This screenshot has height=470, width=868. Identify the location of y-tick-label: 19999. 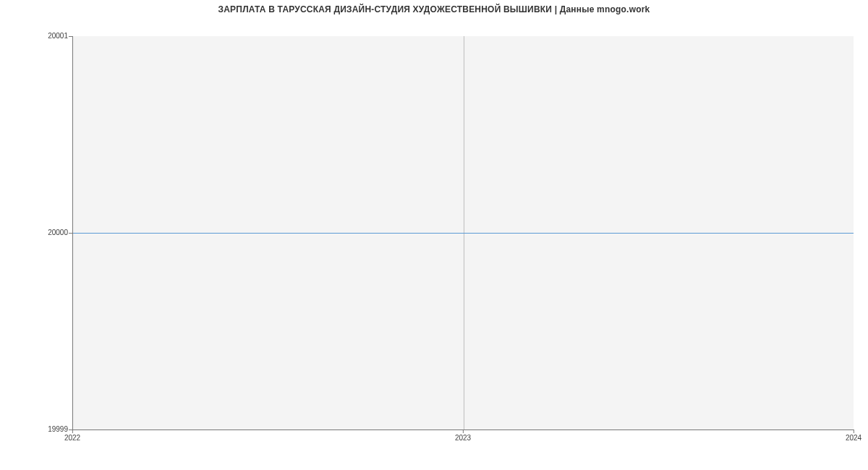
(58, 430).